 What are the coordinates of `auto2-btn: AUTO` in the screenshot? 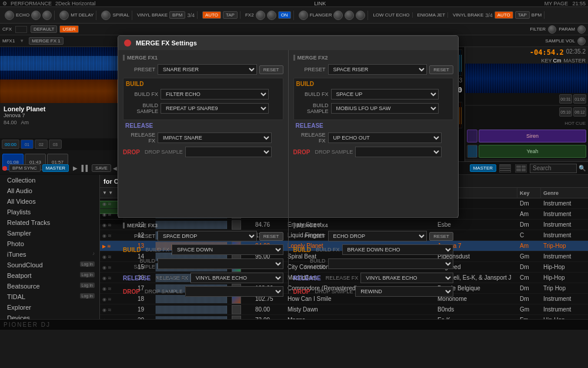 It's located at (504, 15).